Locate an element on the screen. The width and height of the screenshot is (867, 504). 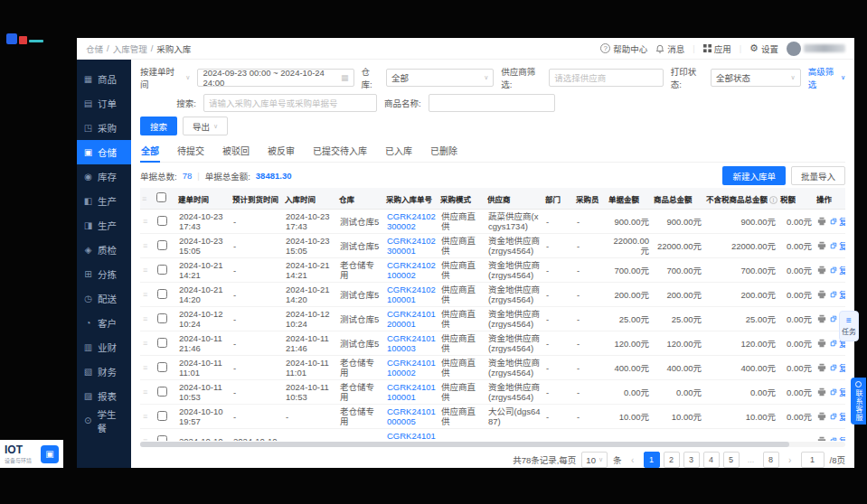
order-no-link: CGRK24101100003 is located at coordinates (411, 343).